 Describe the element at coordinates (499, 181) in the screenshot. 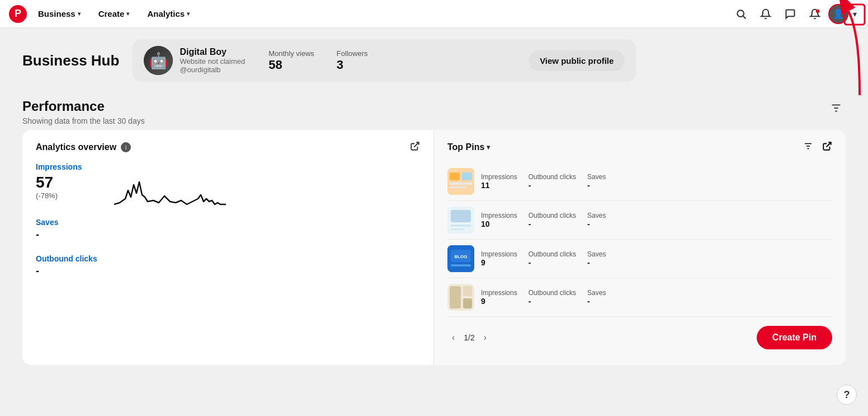

I see `pin-1-impressions: Impressions 11` at that location.